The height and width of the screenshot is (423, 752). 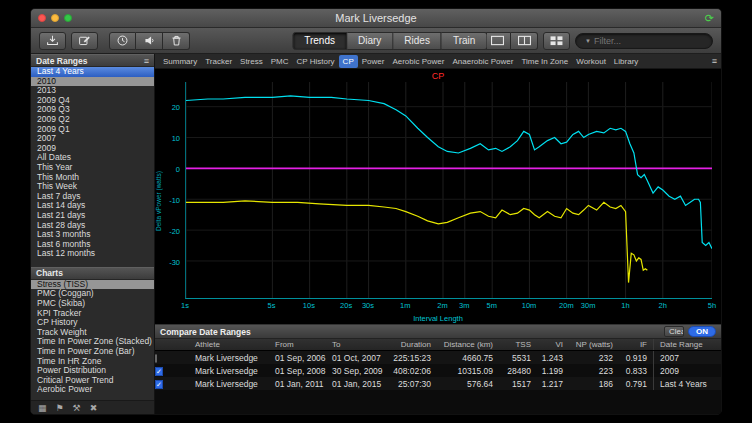 What do you see at coordinates (674, 332) in the screenshot?
I see `clear-button: Clear` at bounding box center [674, 332].